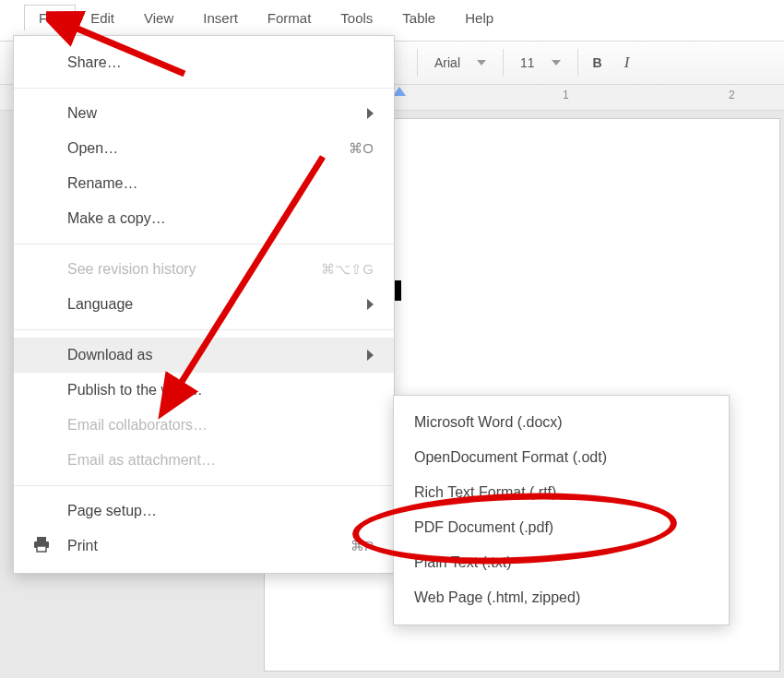 Image resolution: width=784 pixels, height=678 pixels. What do you see at coordinates (50, 18) in the screenshot?
I see `menu-file: File` at bounding box center [50, 18].